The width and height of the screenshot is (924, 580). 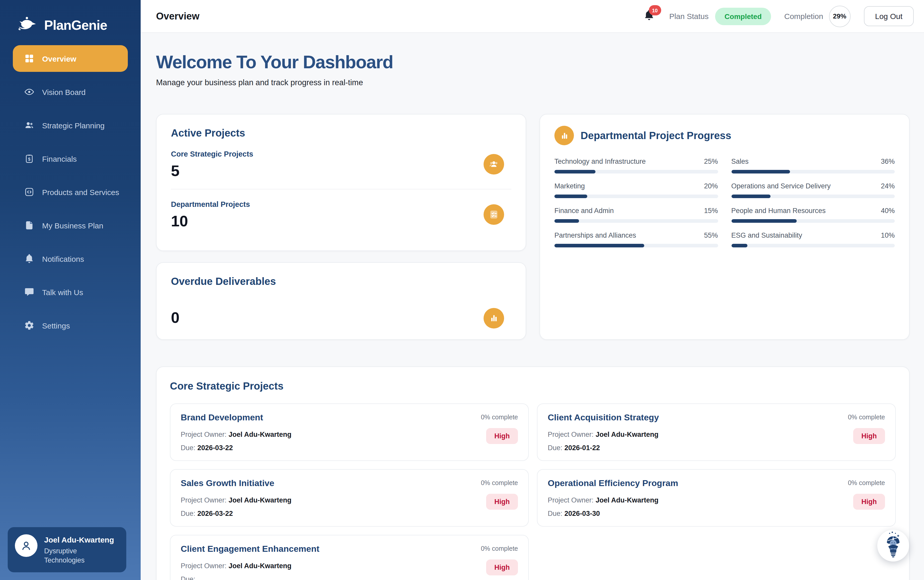 I want to click on plan-status-label: Plan Status, so click(x=689, y=16).